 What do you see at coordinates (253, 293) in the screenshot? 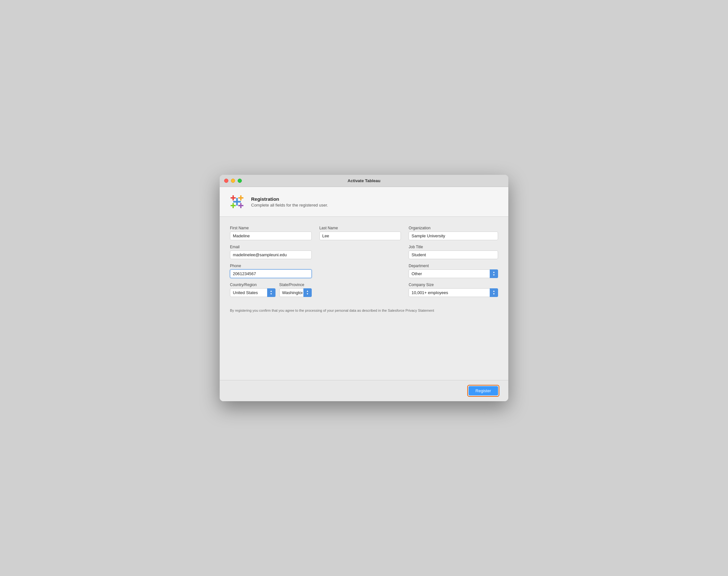
I see `country-select: United States` at bounding box center [253, 293].